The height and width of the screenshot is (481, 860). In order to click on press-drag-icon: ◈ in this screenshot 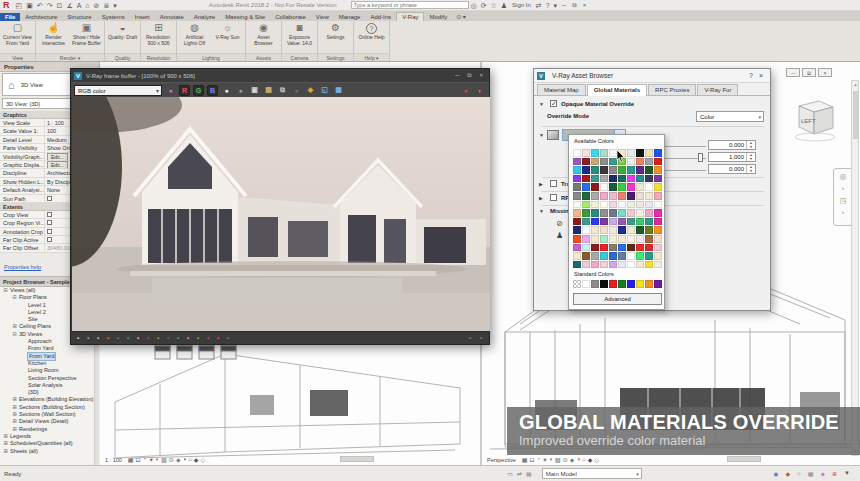, I will do `click(822, 474)`.